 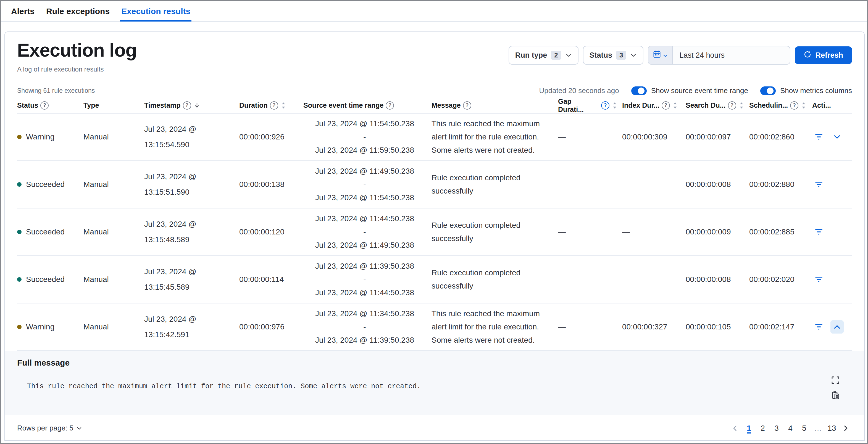 What do you see at coordinates (846, 429) in the screenshot?
I see `pagination-next-icon` at bounding box center [846, 429].